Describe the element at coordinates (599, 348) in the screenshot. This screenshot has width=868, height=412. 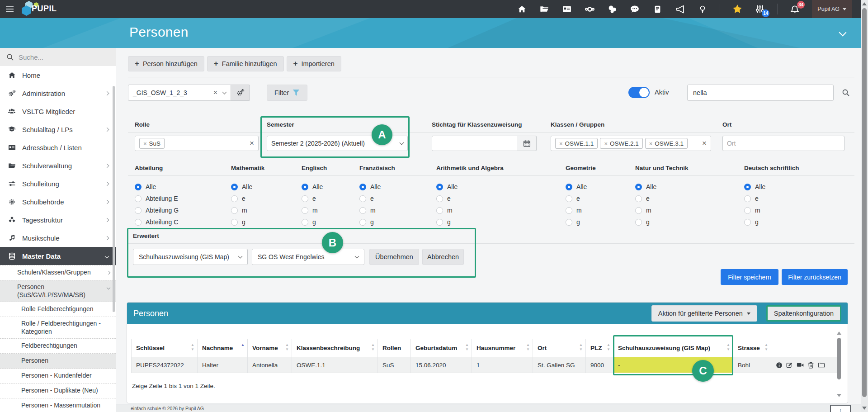
I see `column-header-plz: PLZ▲▼` at that location.